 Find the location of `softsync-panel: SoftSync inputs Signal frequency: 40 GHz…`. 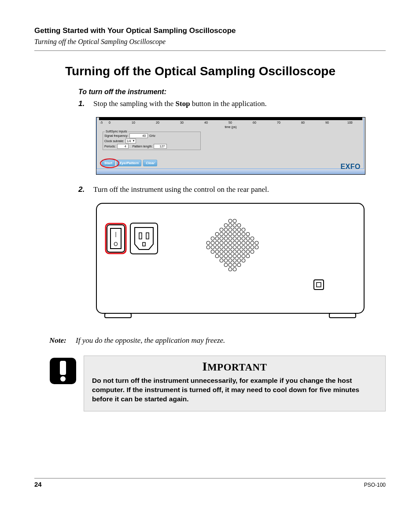

softsync-panel: SoftSync inputs Signal frequency: 40 GHz… is located at coordinates (151, 141).